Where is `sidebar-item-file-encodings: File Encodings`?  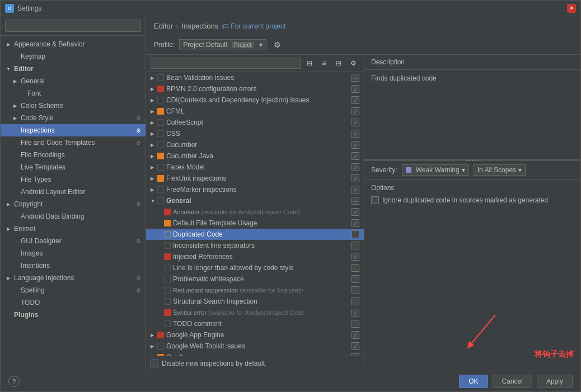
sidebar-item-file-encodings: File Encodings is located at coordinates (73, 155).